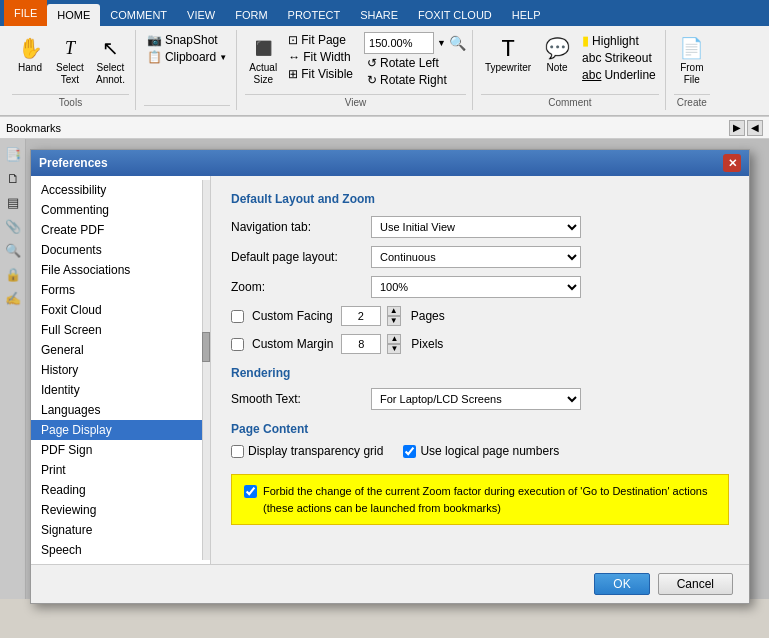 This screenshot has width=769, height=638. What do you see at coordinates (508, 68) in the screenshot?
I see `typewriter-label: Typewriter` at bounding box center [508, 68].